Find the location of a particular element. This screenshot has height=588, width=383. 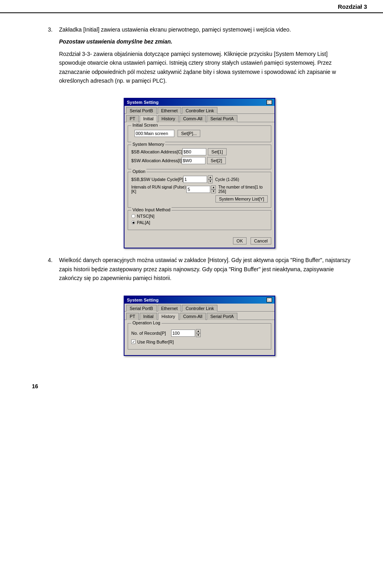

tab-controller-link: Controller Link is located at coordinates (199, 110).